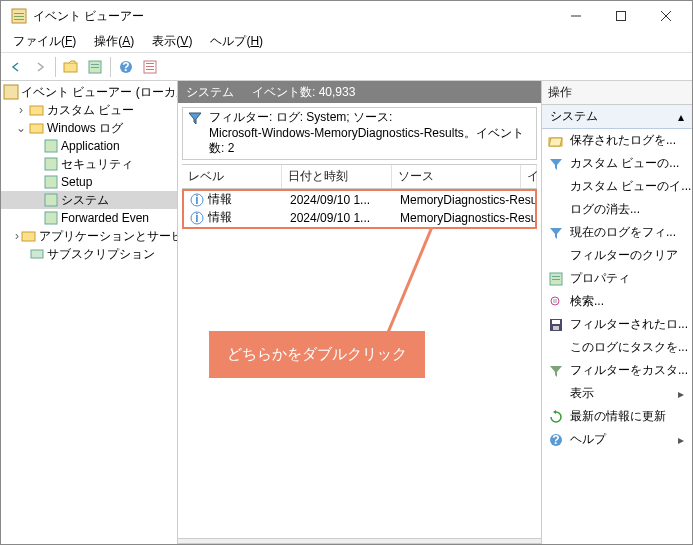 This screenshot has width=693, height=545. I want to click on tree-item-forwarded: Forwarded Even, so click(89, 218).